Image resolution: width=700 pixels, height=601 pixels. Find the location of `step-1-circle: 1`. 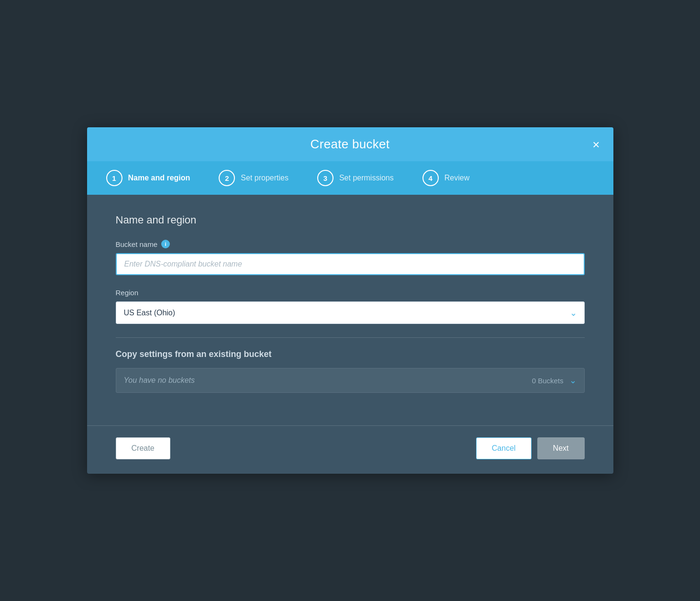

step-1-circle: 1 is located at coordinates (114, 178).